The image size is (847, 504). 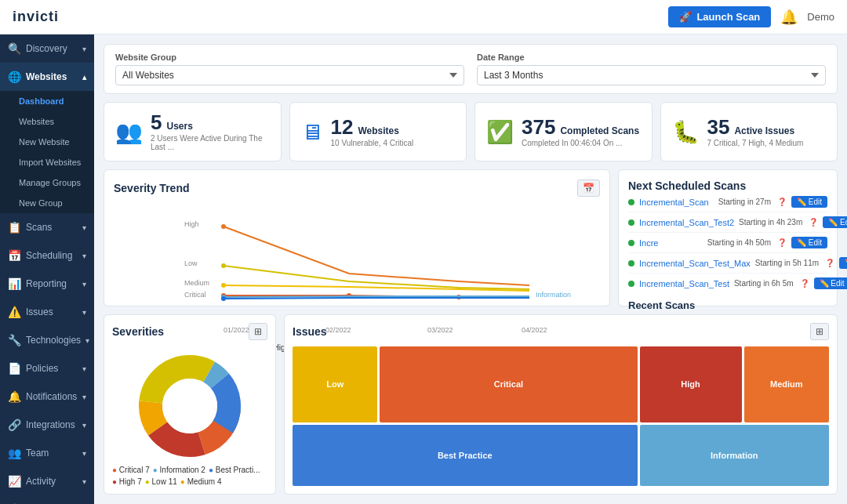 What do you see at coordinates (471, 132) in the screenshot?
I see `stat-cards: 👥 5 Users 2 Users Were Active During The…` at bounding box center [471, 132].